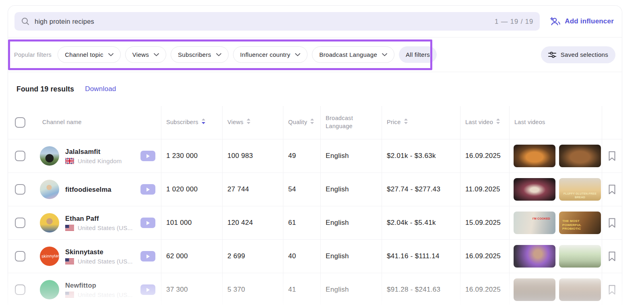  What do you see at coordinates (20, 122) in the screenshot?
I see `select-all-checkbox` at bounding box center [20, 122].